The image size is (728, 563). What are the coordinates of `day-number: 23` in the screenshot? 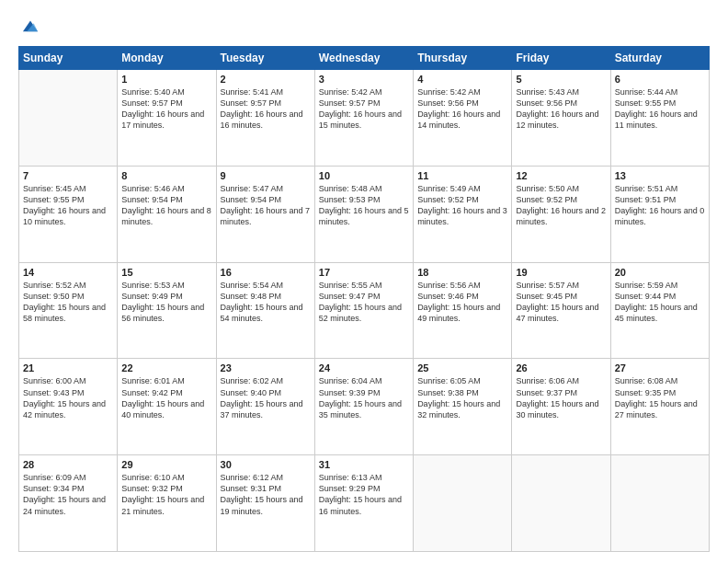 It's located at (266, 368).